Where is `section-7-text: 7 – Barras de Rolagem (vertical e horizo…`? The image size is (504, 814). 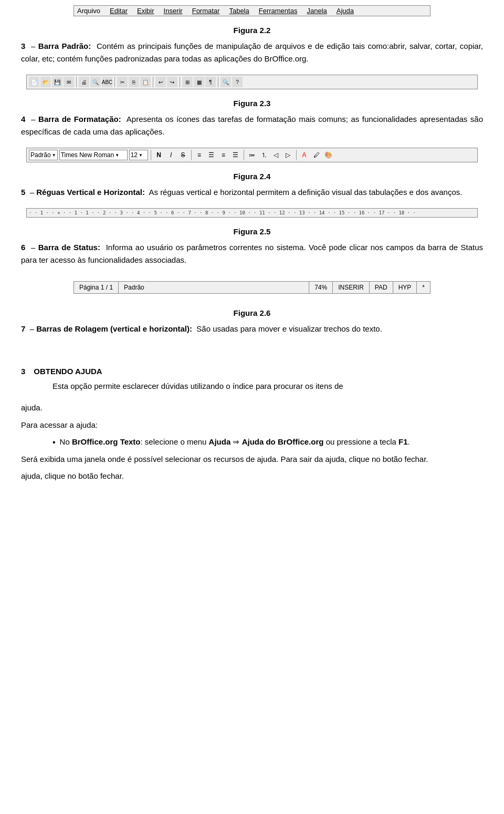 section-7-text: 7 – Barras de Rolagem (vertical e horizo… is located at coordinates (252, 329).